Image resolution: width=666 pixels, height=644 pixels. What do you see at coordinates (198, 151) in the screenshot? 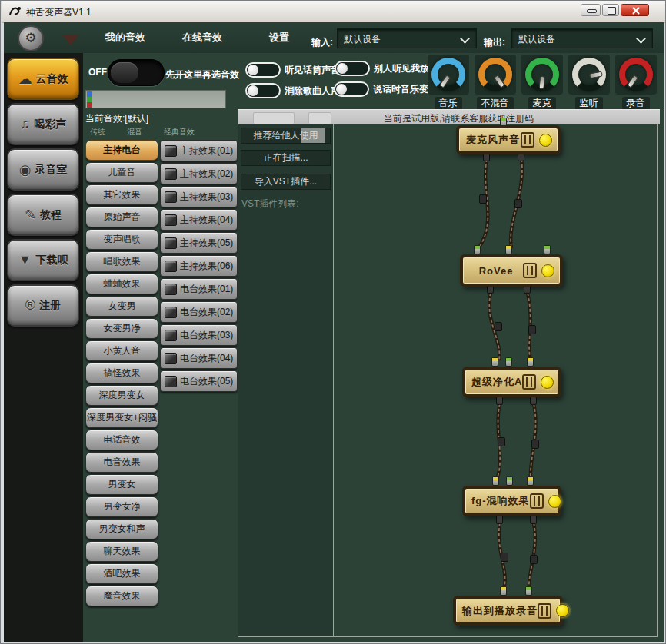
I see `effect-preset-button: 主持效果(01)` at bounding box center [198, 151].